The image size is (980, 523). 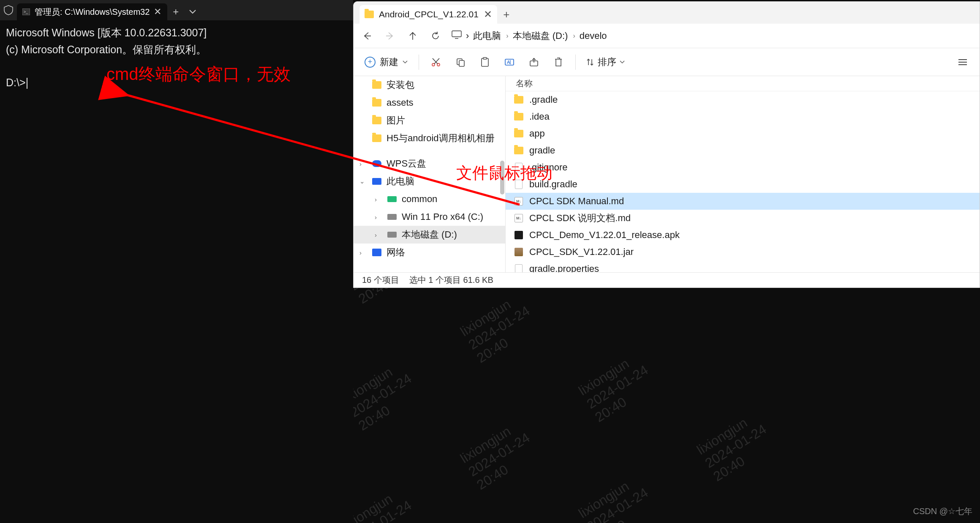 I want to click on share-button, so click(x=534, y=62).